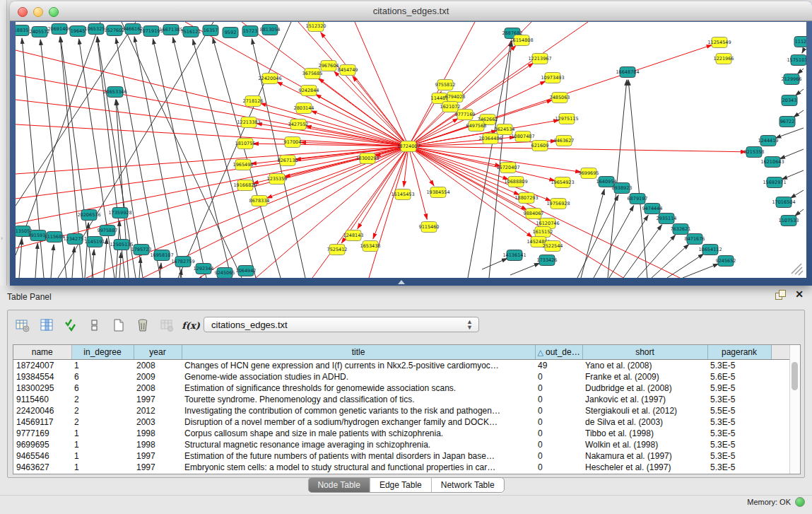  Describe the element at coordinates (799, 294) in the screenshot. I see `close-panel-icon: ✕` at that location.